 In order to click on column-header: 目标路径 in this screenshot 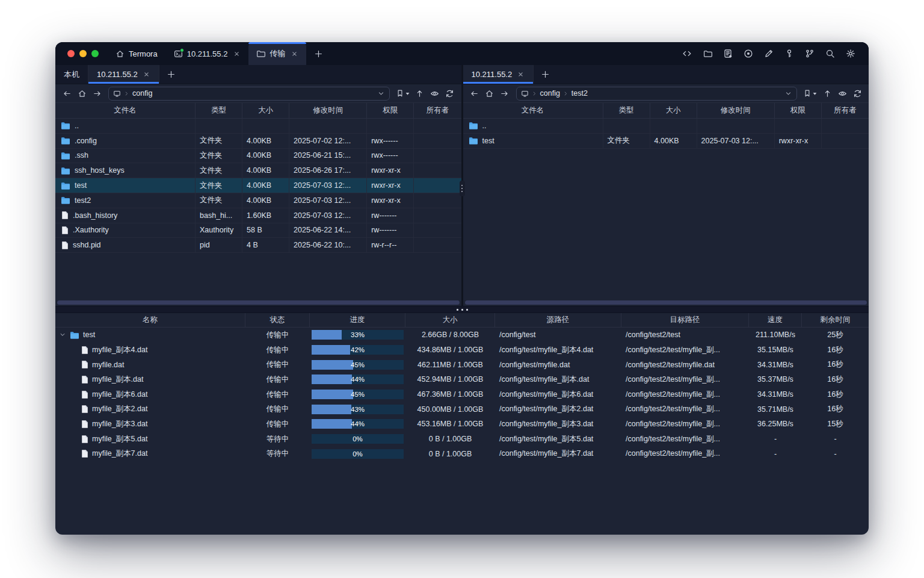, I will do `click(685, 320)`.